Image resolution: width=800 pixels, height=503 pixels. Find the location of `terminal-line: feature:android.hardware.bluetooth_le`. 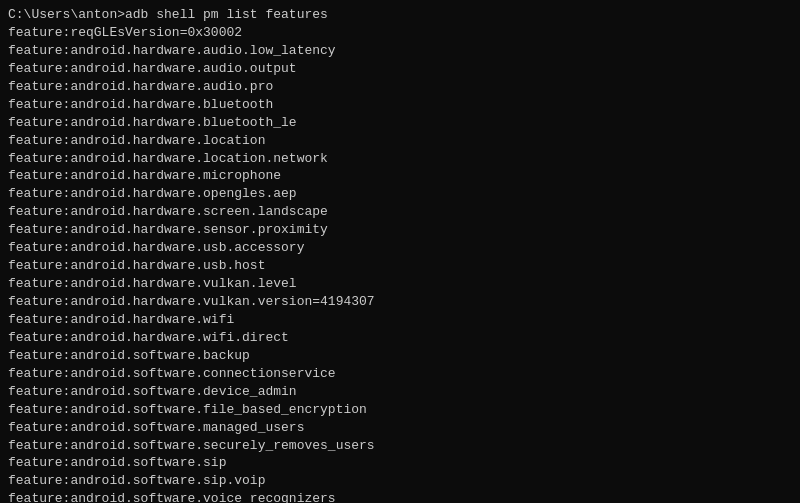

terminal-line: feature:android.hardware.bluetooth_le is located at coordinates (400, 123).